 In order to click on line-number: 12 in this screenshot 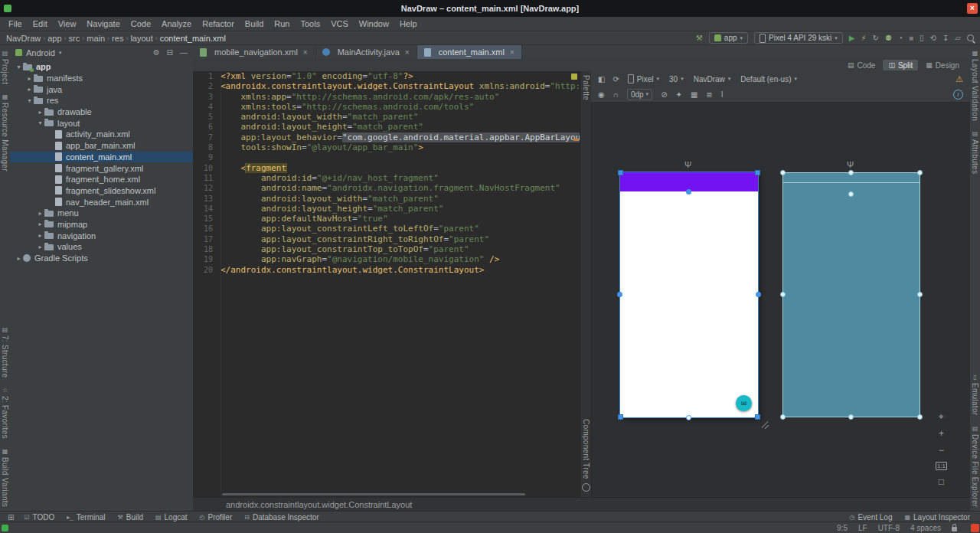, I will do `click(207, 188)`.